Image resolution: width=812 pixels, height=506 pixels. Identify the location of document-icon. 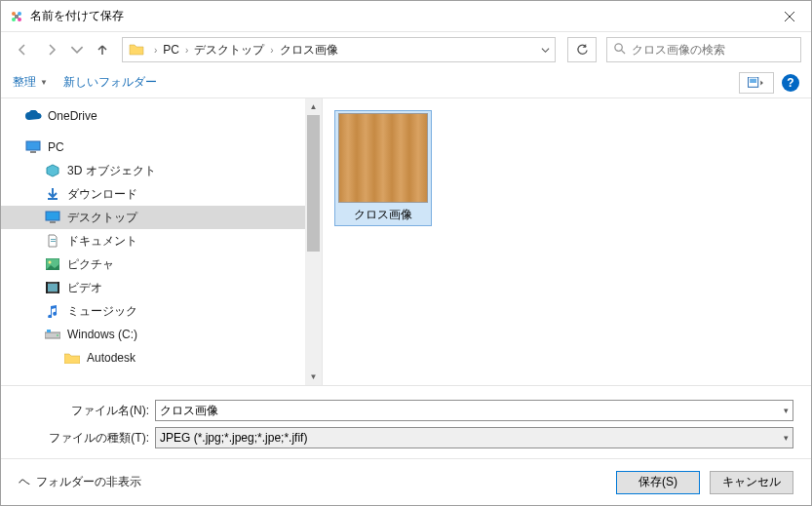
(53, 241).